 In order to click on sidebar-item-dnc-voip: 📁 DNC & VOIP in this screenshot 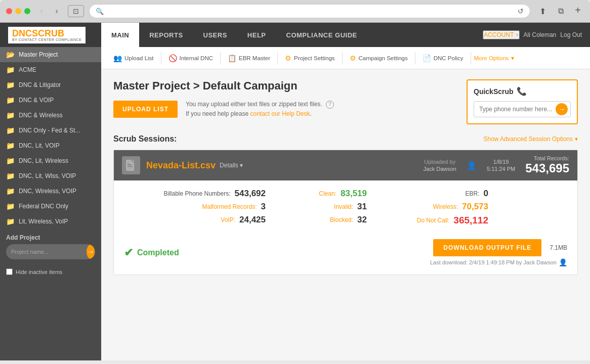, I will do `click(51, 100)`.